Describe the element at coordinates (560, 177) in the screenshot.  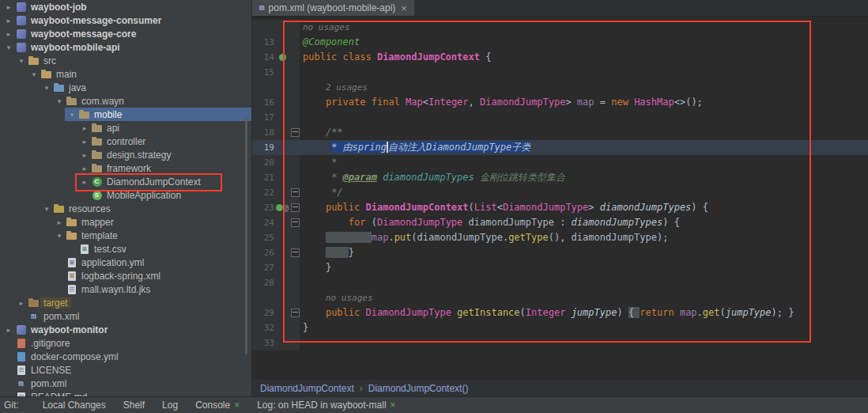
I see `code-line: 21 * @param diamondJumpTypes 金刚位跳转类型集合` at that location.